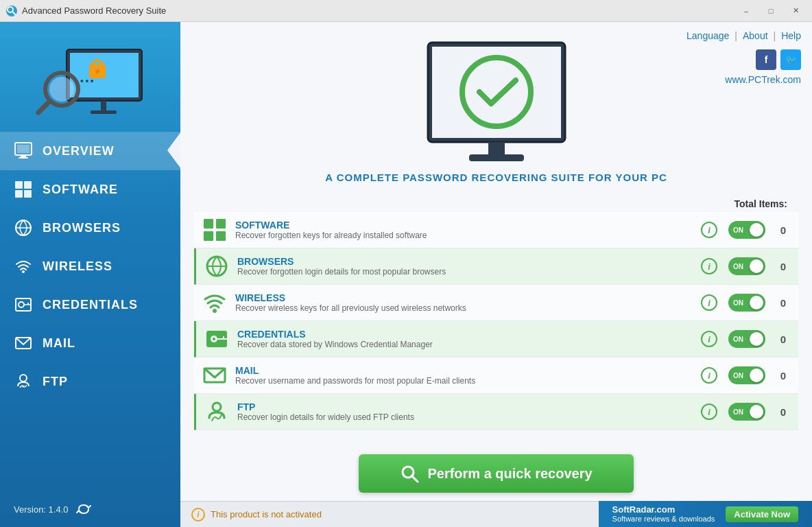 The width and height of the screenshot is (812, 527). I want to click on wireless-icon, so click(23, 266).